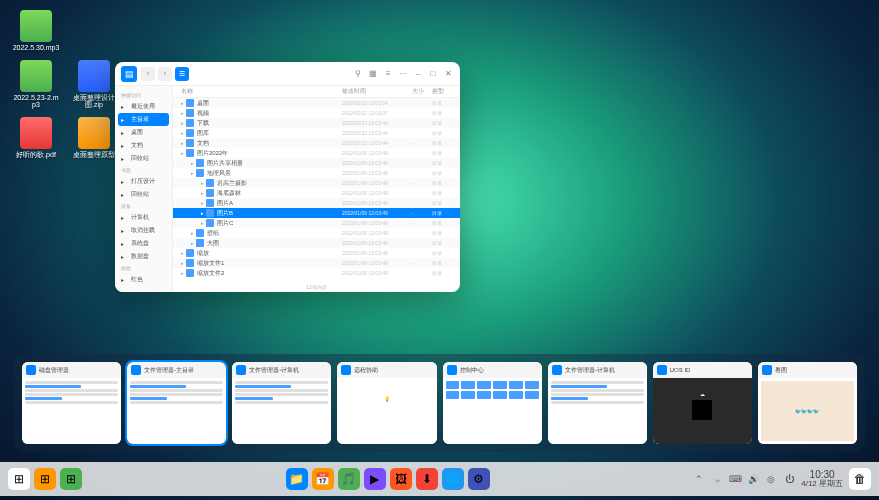  I want to click on dock-app-icon: ⬇, so click(427, 479).